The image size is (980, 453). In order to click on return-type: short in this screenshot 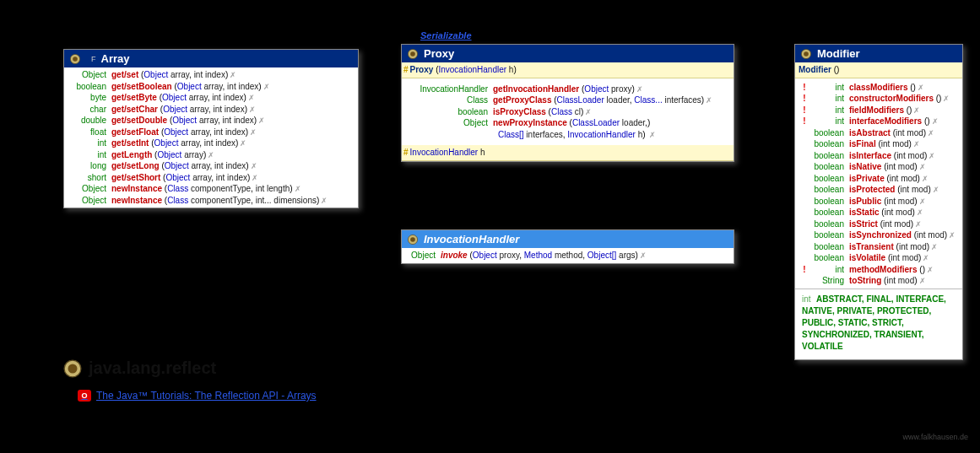, I will do `click(90, 178)`.